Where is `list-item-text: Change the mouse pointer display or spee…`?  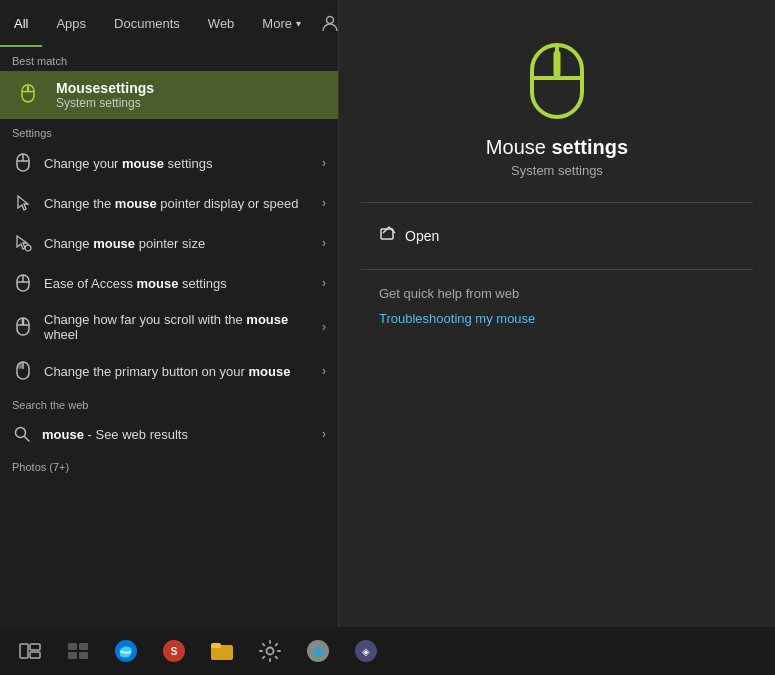 list-item-text: Change the mouse pointer display or spee… is located at coordinates (178, 204).